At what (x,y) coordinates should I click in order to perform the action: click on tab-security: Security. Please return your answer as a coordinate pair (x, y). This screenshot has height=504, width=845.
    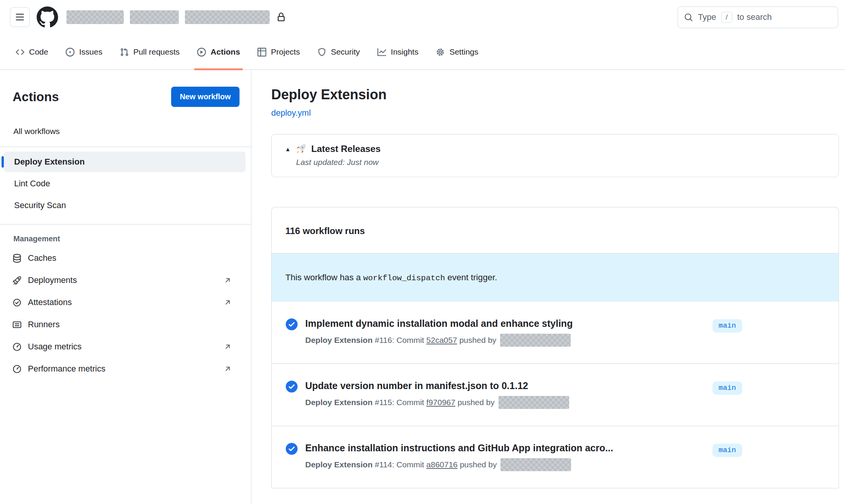
    Looking at the image, I should click on (338, 52).